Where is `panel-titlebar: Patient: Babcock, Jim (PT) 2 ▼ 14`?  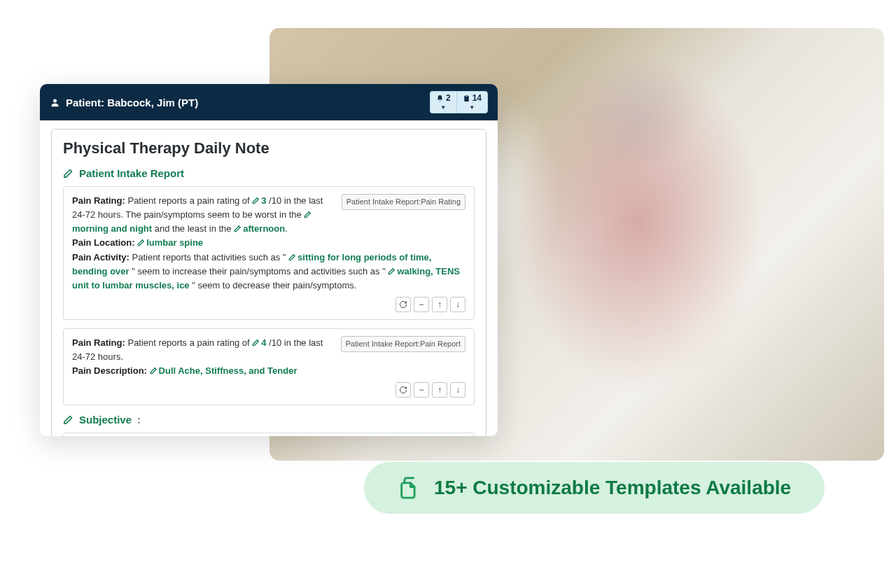
panel-titlebar: Patient: Babcock, Jim (PT) 2 ▼ 14 is located at coordinates (269, 102).